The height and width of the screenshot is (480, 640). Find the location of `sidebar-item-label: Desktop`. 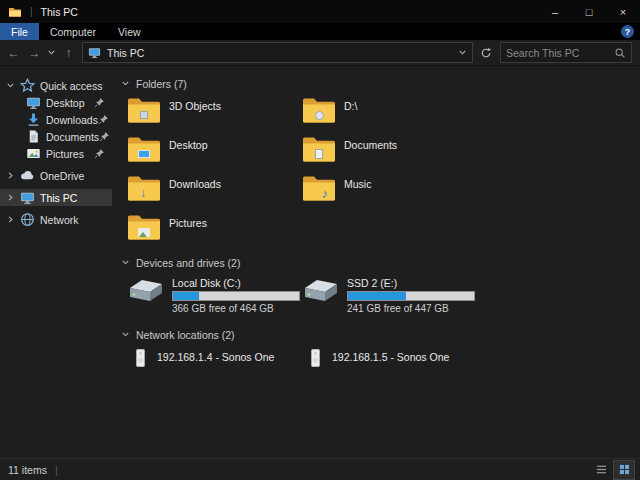

sidebar-item-label: Desktop is located at coordinates (66, 103).